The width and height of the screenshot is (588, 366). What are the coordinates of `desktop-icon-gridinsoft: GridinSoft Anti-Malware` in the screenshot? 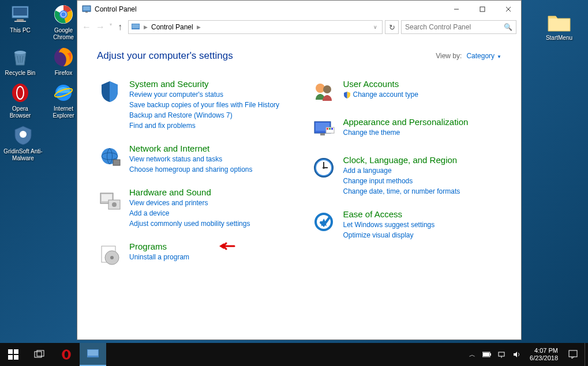 It's located at (23, 143).